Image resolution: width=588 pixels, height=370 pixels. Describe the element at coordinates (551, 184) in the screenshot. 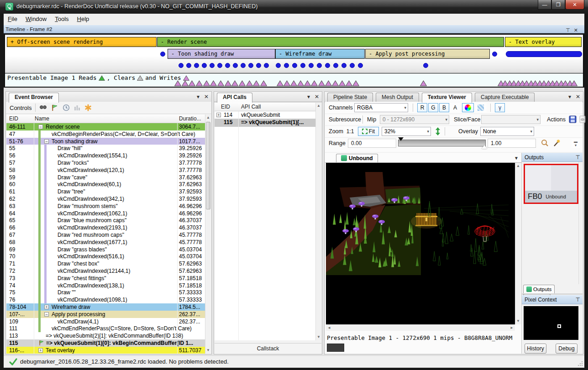

I see `output-fb0-thumbnail: FB0 Unbound` at that location.